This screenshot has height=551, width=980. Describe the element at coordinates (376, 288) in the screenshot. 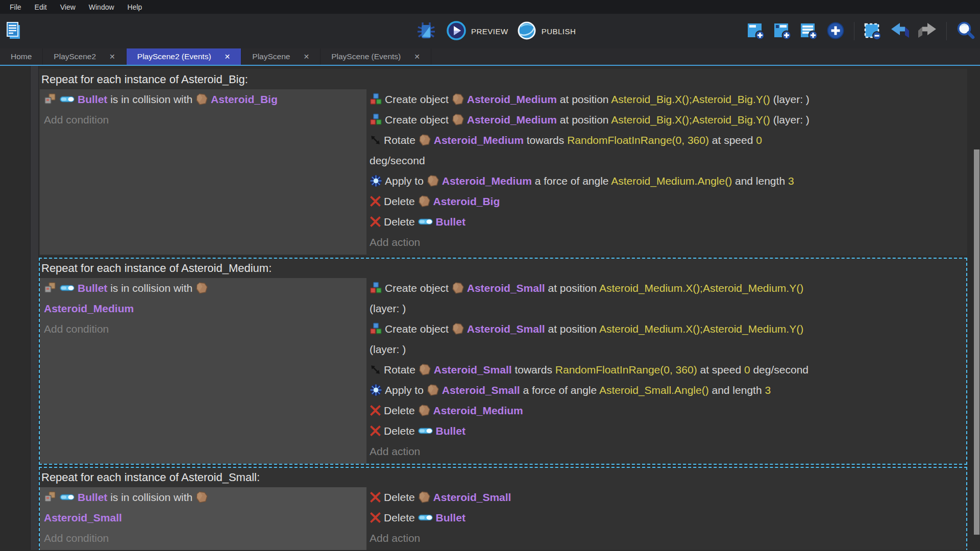

I see `create-icon` at that location.